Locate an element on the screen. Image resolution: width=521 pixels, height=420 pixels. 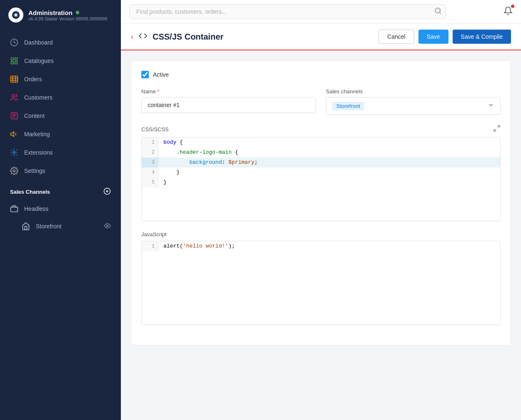
css-section-header: CSS/SCSS is located at coordinates (321, 129).